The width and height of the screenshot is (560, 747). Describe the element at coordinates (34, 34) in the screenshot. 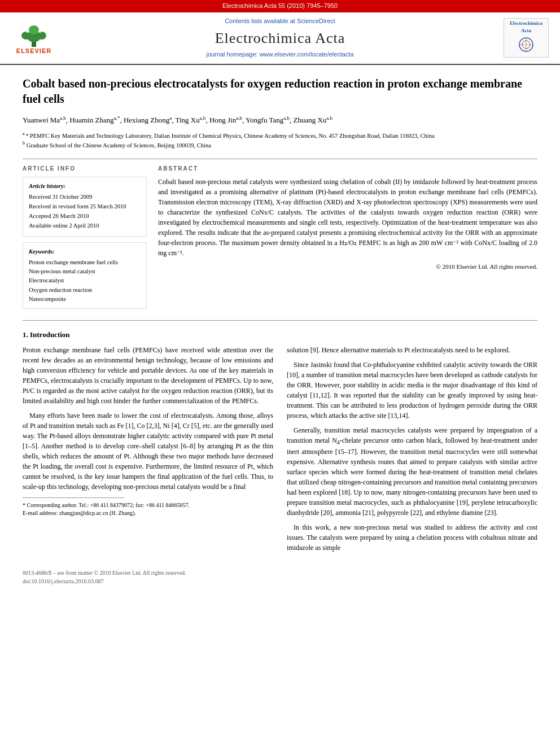

I see `elsevier-logo-svg` at that location.